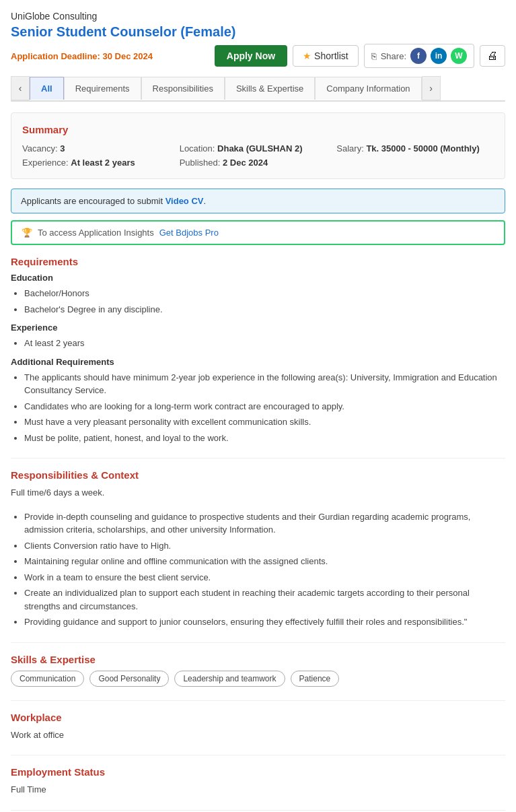 This screenshot has height=812, width=516. I want to click on list-item: Bachelor's Degree in any discipline., so click(265, 310).